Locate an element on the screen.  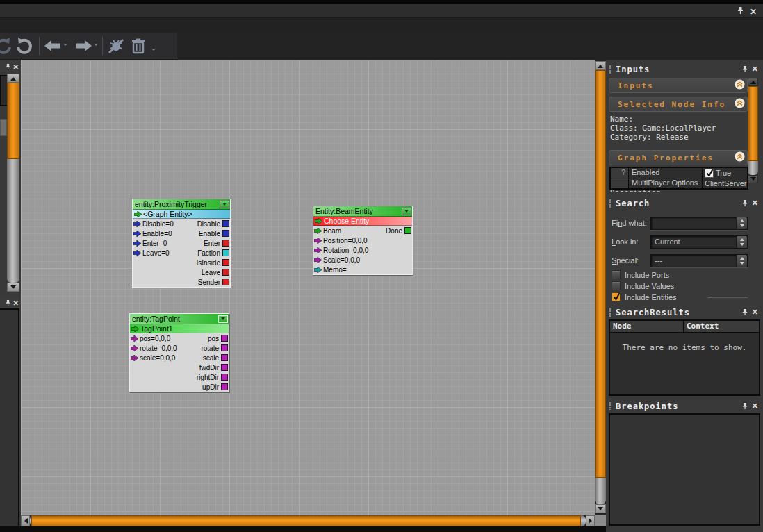
node-header: entity:TagPoint is located at coordinates (179, 319).